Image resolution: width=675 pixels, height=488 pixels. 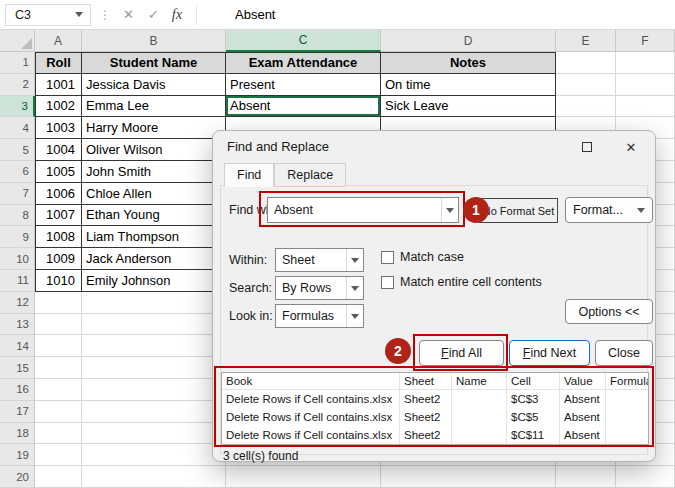 I want to click on close-button: Close, so click(x=624, y=353).